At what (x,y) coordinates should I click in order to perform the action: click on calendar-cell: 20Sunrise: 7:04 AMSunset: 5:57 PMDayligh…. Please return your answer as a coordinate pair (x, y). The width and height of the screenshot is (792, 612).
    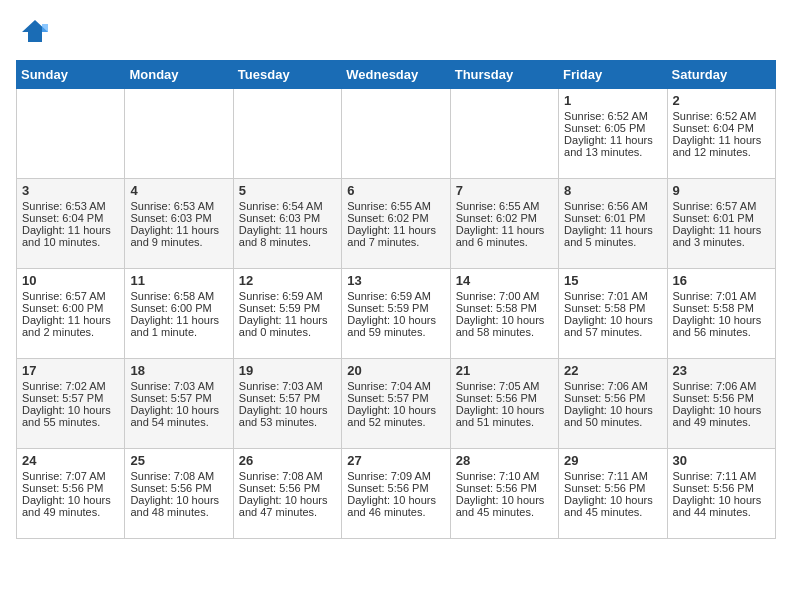
    Looking at the image, I should click on (396, 404).